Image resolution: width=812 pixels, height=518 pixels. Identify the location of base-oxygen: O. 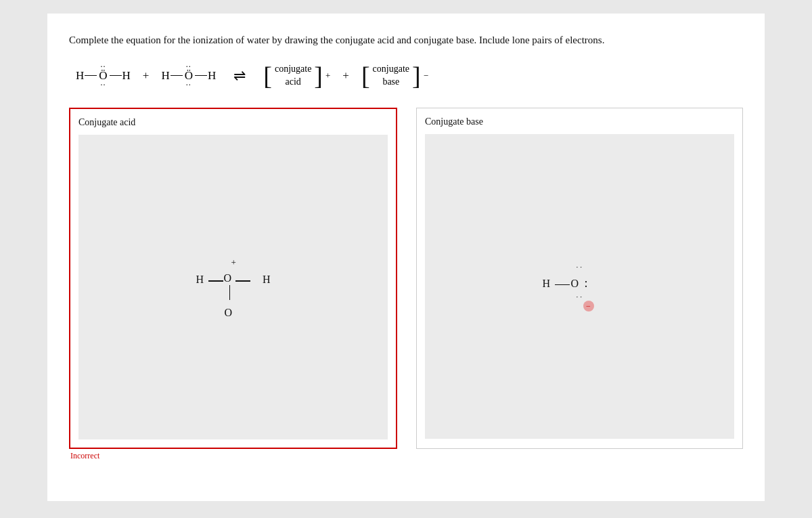
(575, 284).